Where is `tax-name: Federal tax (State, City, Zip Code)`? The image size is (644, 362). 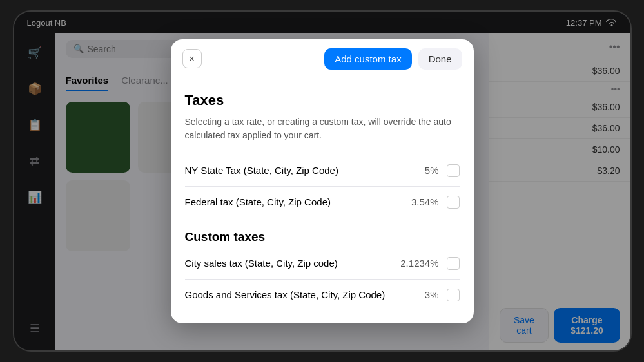
tax-name: Federal tax (State, City, Zip Code) is located at coordinates (258, 202).